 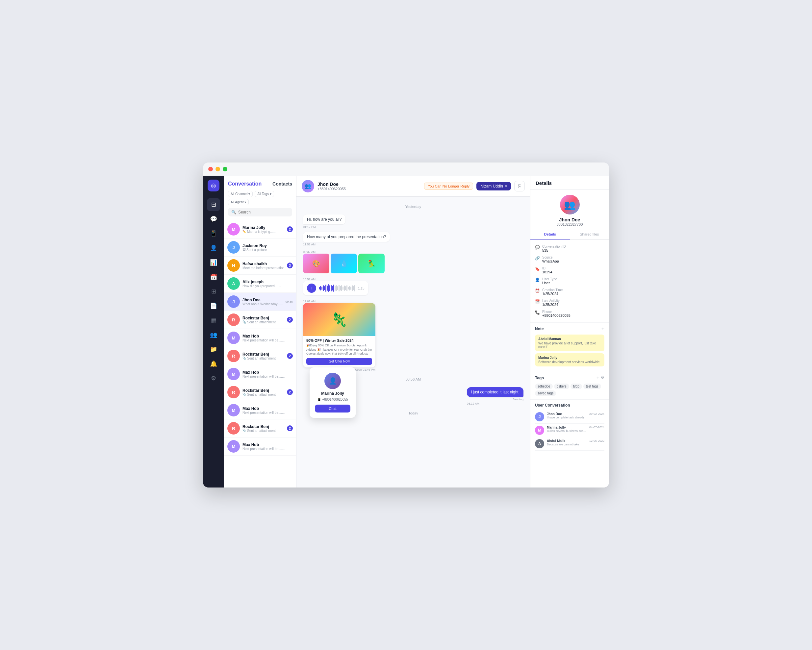 What do you see at coordinates (331, 186) in the screenshot?
I see `chat-user-info: Jhon Doe +8801400620055` at bounding box center [331, 186].